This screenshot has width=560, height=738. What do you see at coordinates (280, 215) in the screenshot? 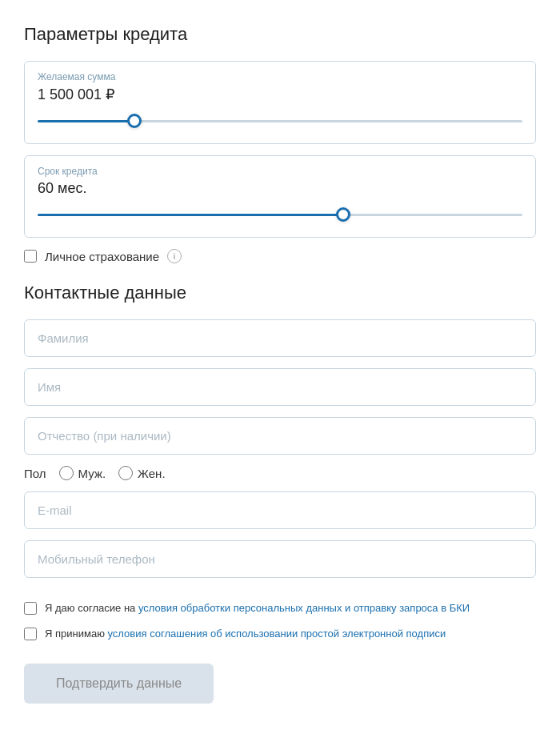
I see `term-slider-track` at bounding box center [280, 215].